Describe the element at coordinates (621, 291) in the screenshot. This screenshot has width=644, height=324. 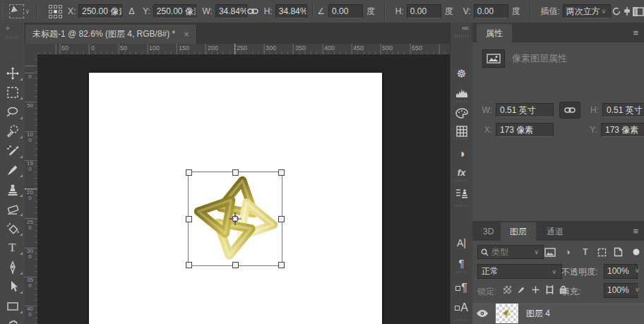
I see `fill-input: 100%` at that location.